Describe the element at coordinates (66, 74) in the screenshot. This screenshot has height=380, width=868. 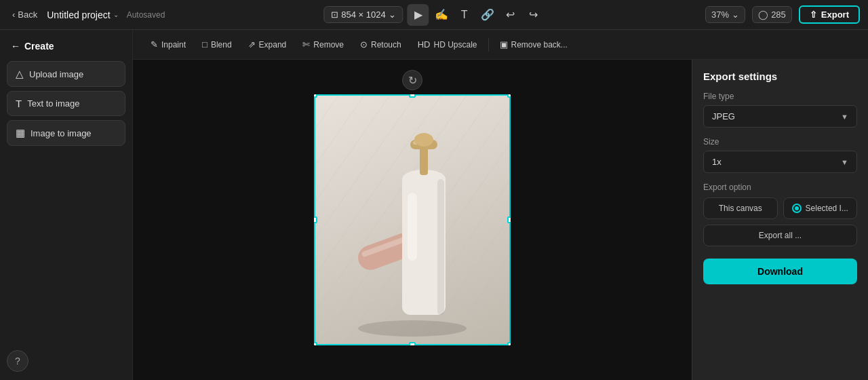
I see `sidebar-item-upload: △ Upload image` at that location.